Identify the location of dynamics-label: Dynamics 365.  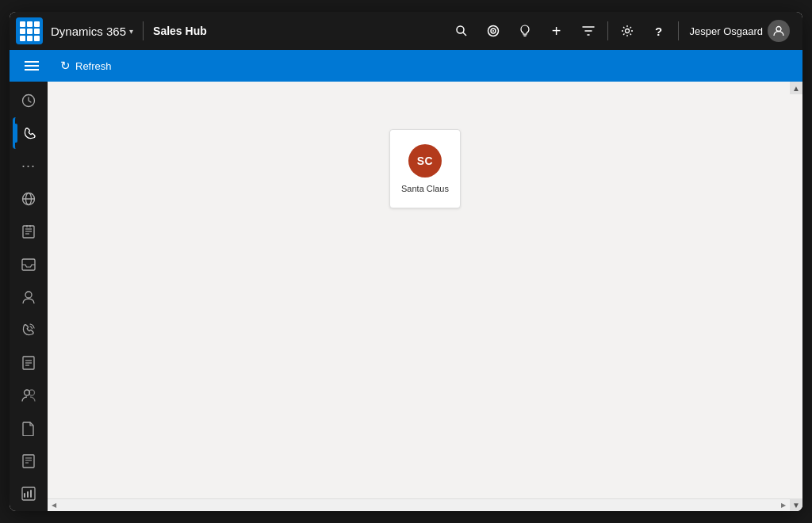
(89, 32).